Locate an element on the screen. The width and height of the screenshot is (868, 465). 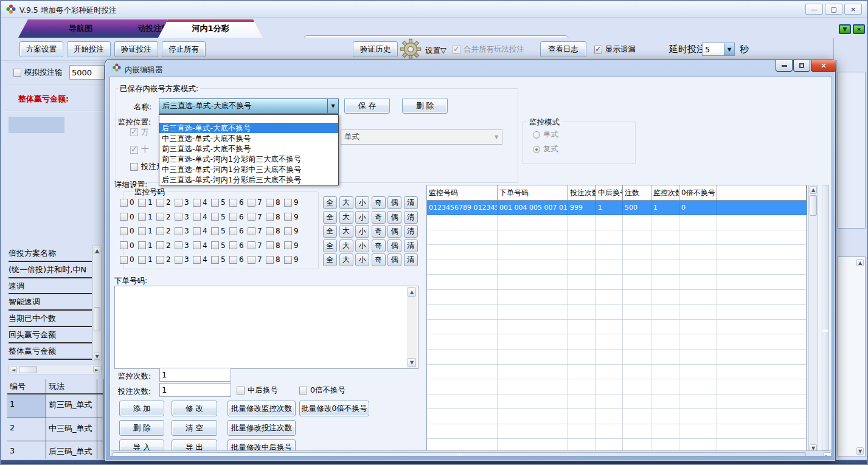
list-item: 当期已中个数 is located at coordinates (50, 319).